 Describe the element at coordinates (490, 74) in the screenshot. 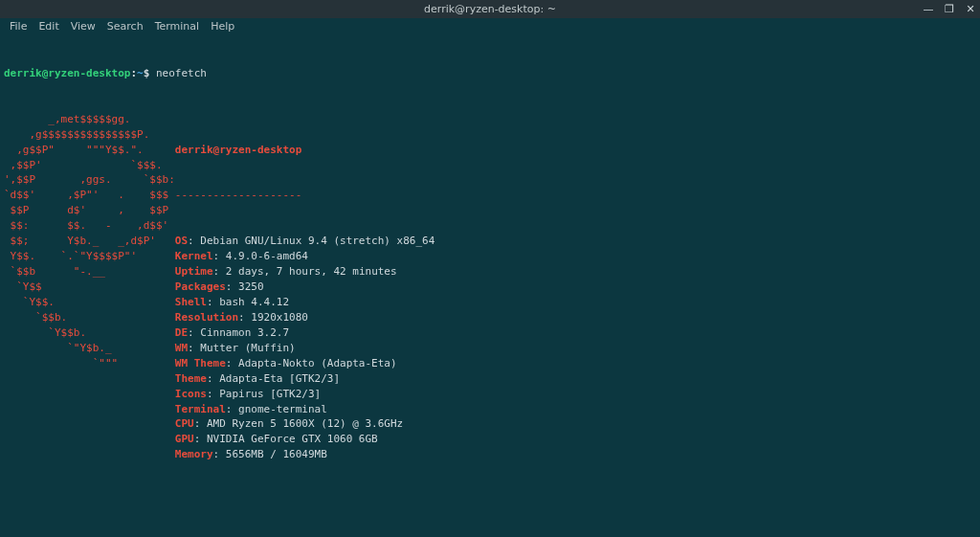

I see `prompt-line-1: derrik@ryzen-desktop:~$ neofetch` at that location.